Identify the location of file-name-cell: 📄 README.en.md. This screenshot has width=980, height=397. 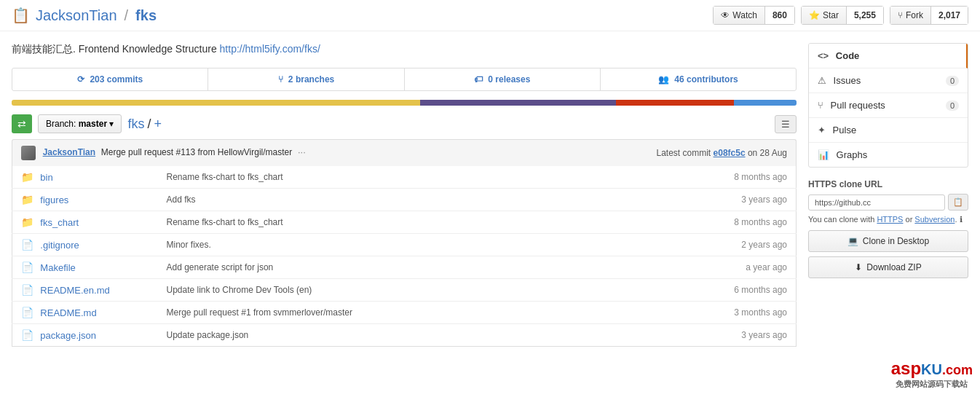
(85, 290).